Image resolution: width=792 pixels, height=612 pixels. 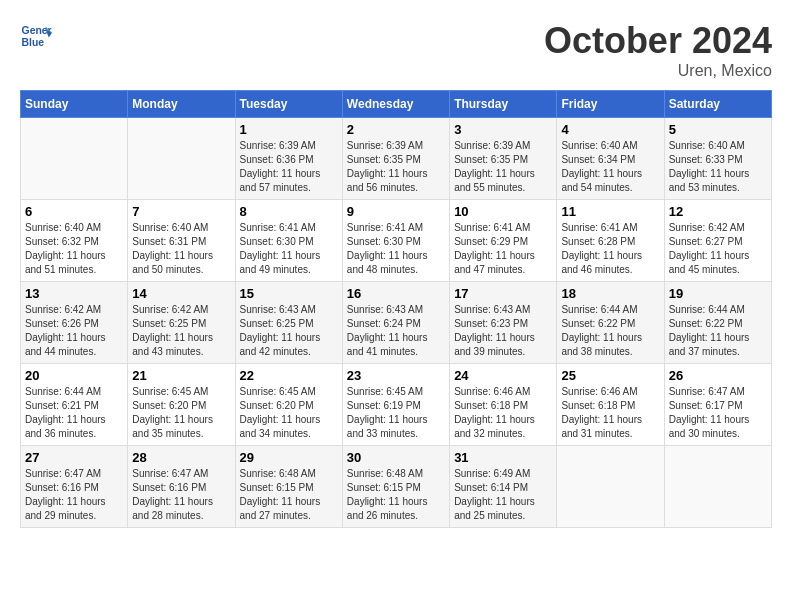 I want to click on calendar-cell: 21Sunrise: 6:45 AMSunset: 6:20 PMDayligh…, so click(x=182, y=405).